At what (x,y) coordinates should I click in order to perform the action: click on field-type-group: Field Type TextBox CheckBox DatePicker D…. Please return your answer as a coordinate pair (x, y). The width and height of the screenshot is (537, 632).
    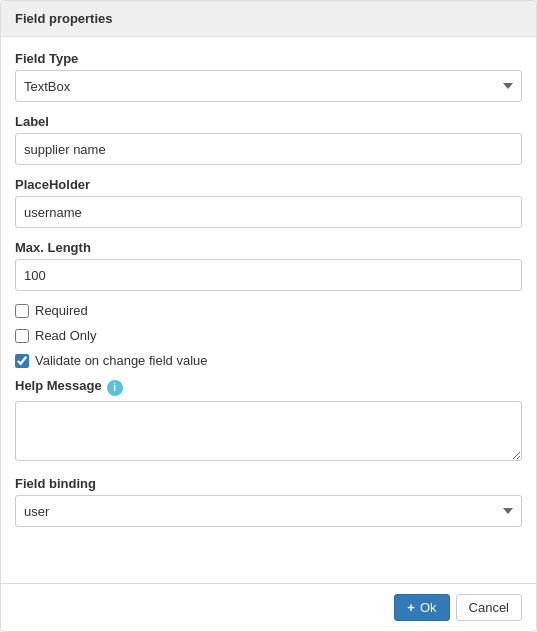
    Looking at the image, I should click on (268, 76).